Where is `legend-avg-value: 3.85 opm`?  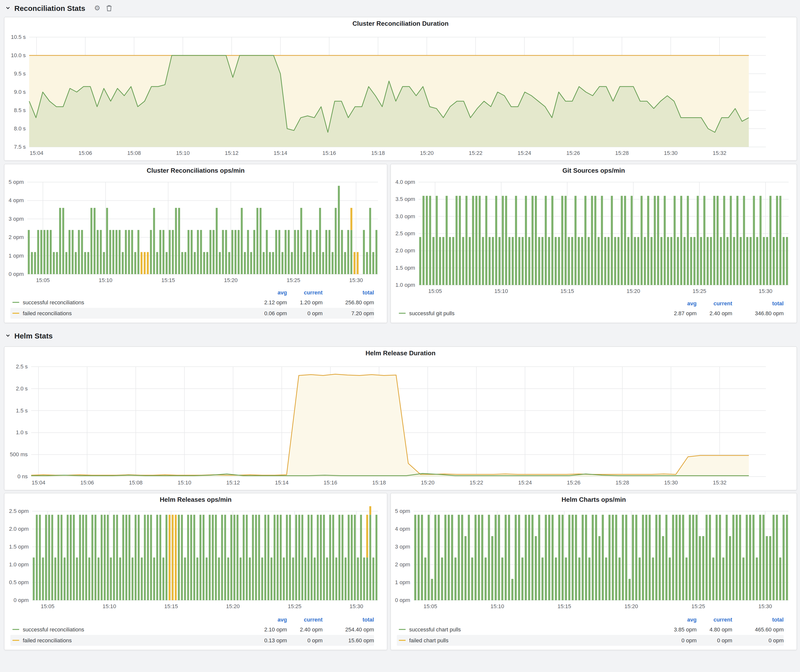 legend-avg-value: 3.85 opm is located at coordinates (675, 629).